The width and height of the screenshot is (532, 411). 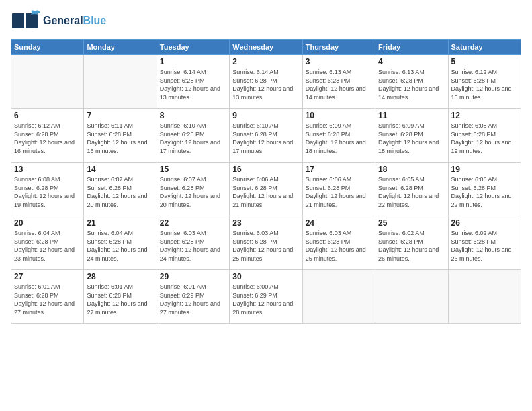 What do you see at coordinates (48, 243) in the screenshot?
I see `calendar-cell: 20Sunrise: 6:04 AMSunset: 6:28 PMDayligh…` at bounding box center [48, 243].